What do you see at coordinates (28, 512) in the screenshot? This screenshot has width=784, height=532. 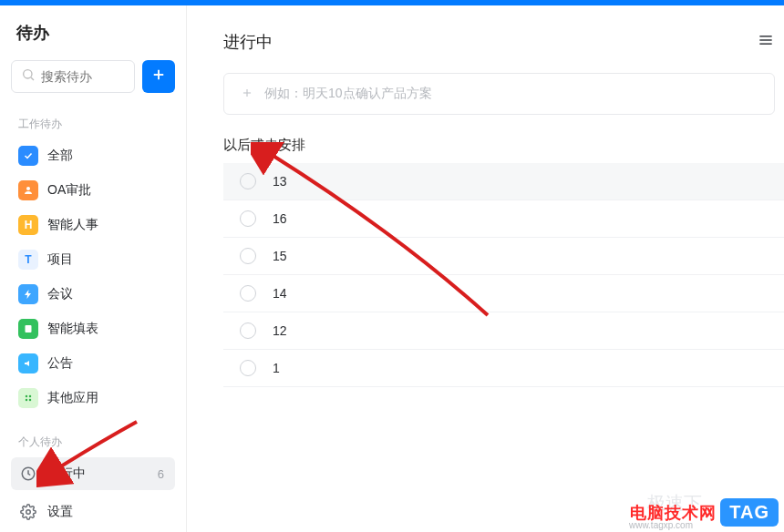 I see `gear-icon` at bounding box center [28, 512].